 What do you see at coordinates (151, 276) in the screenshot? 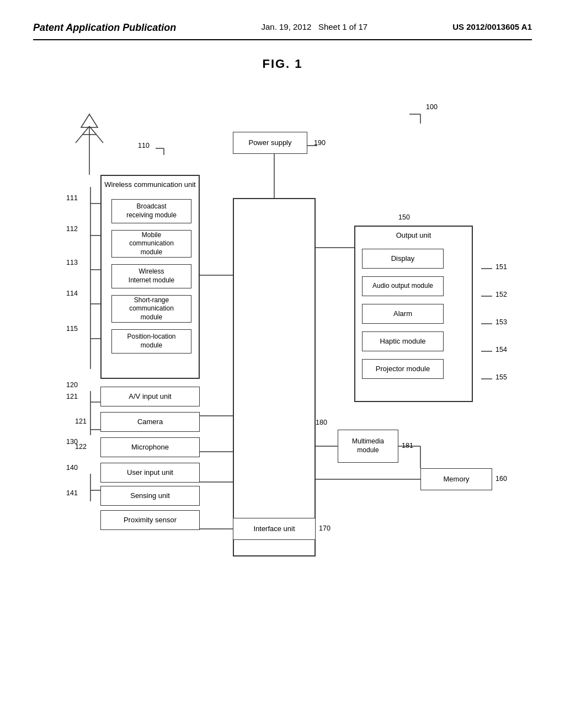
I see `wireless-internet-box: Wireless Internet module` at bounding box center [151, 276].